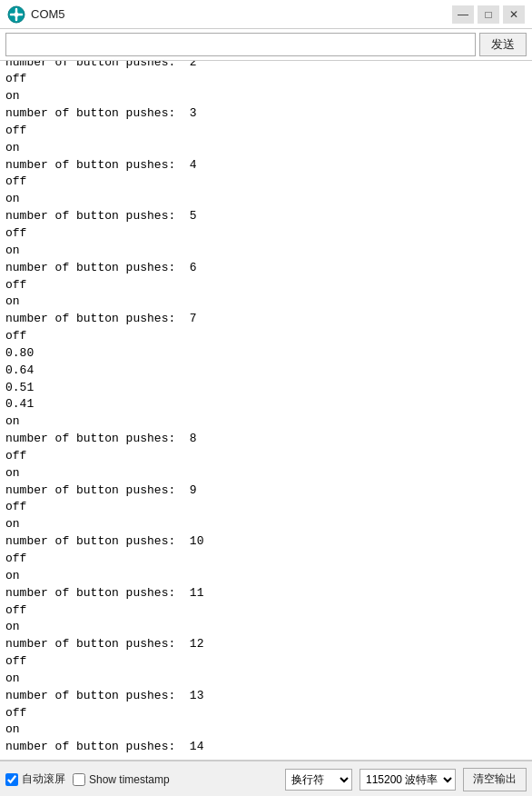  Describe the element at coordinates (514, 15) in the screenshot. I see `close-button: ✕` at that location.